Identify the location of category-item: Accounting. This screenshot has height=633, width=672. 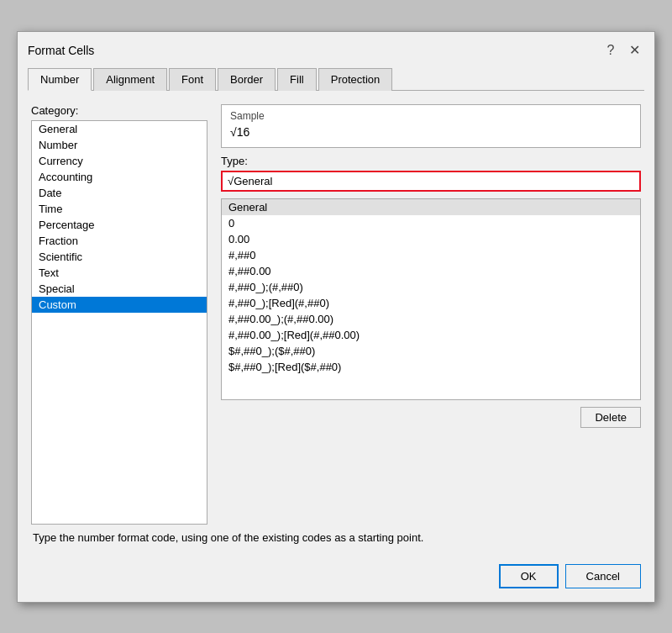
(119, 177).